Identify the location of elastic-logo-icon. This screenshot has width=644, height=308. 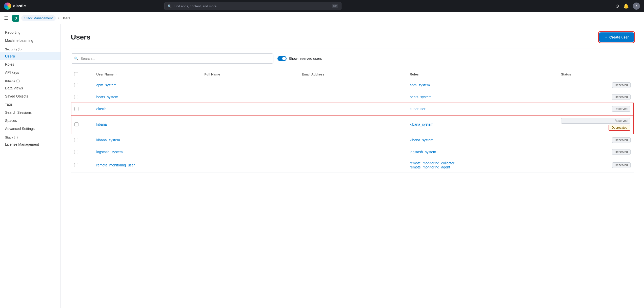
(8, 6).